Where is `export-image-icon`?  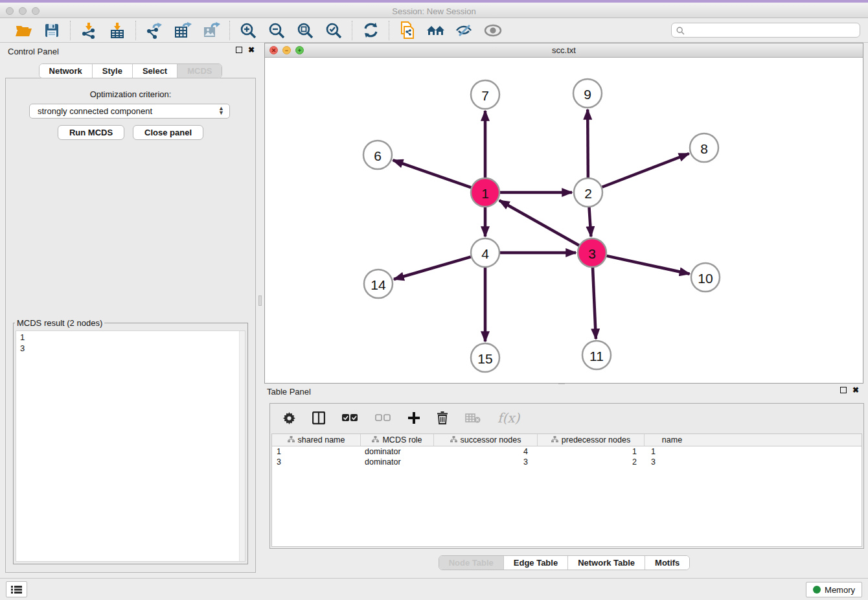 export-image-icon is located at coordinates (211, 30).